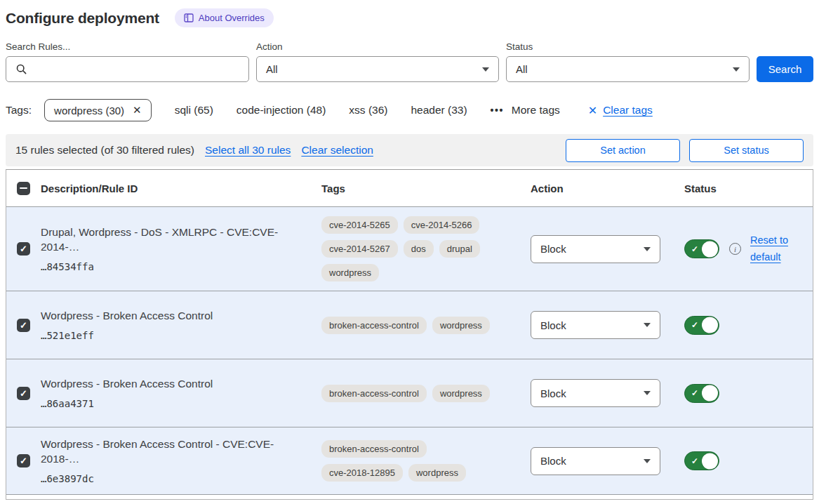  Describe the element at coordinates (410, 110) in the screenshot. I see `tags-bar: Tags: wordpress (30) ✕ sqli (65)code-inj…` at that location.